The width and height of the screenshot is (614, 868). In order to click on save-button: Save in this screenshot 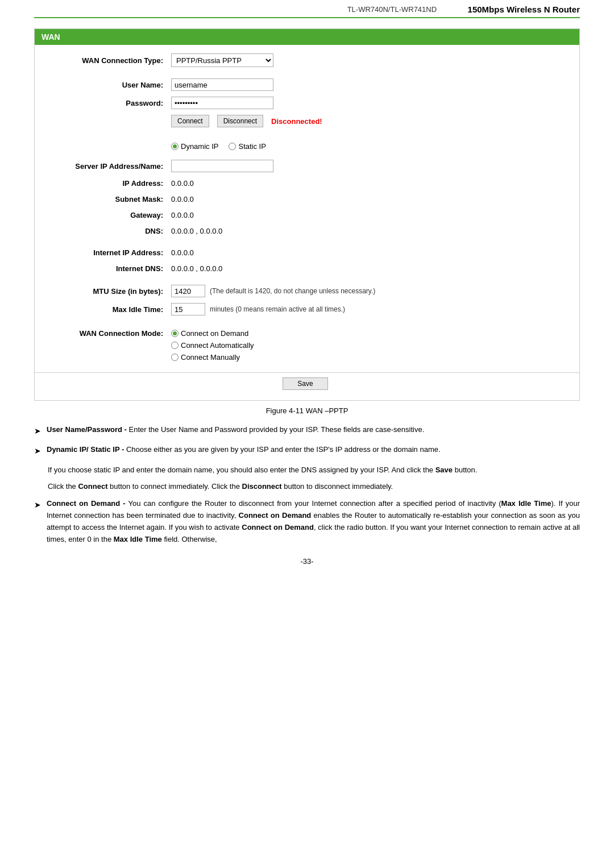, I will do `click(305, 384)`.